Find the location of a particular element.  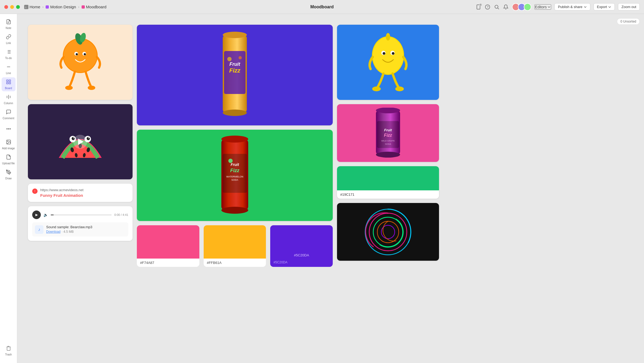

export-button: Export is located at coordinates (604, 7).